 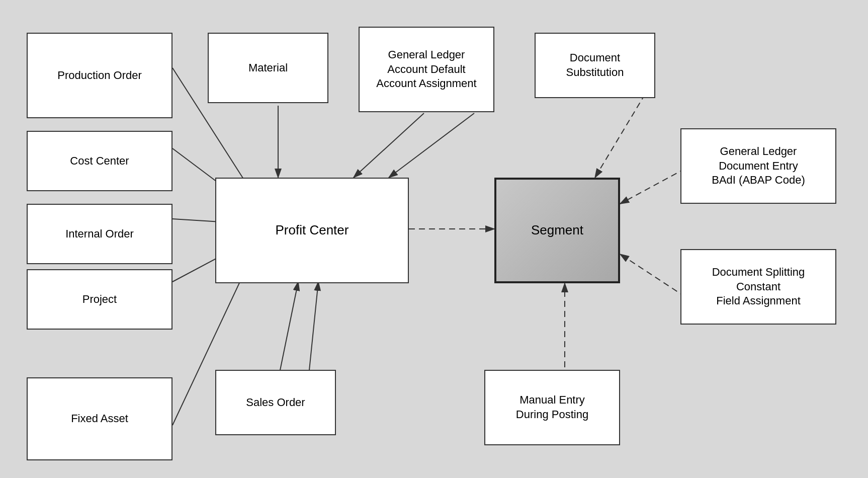 I want to click on manual-entry-label: Manual Entry During Posting, so click(x=552, y=408).